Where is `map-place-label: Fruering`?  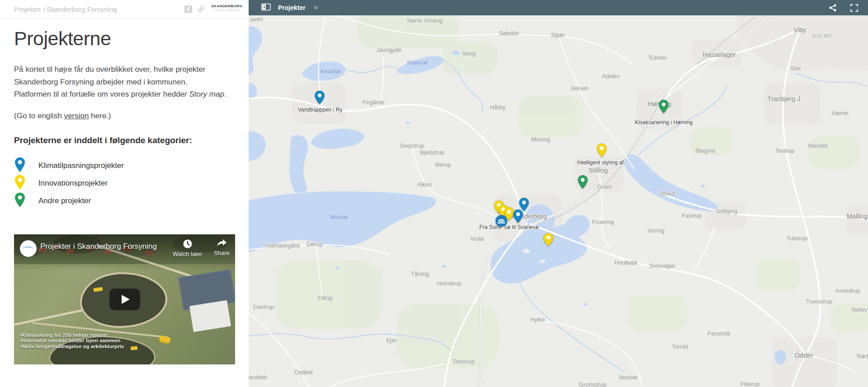
map-place-label: Fruering is located at coordinates (603, 222).